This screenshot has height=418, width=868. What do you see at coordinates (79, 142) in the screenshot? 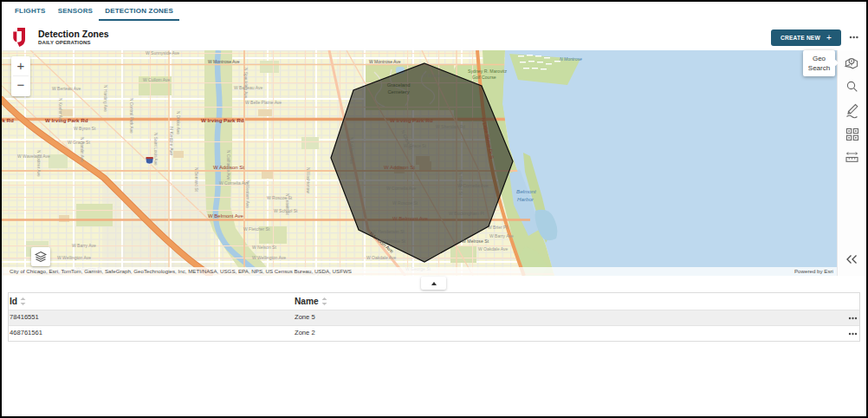
I see `svg-text: W Grace St` at bounding box center [79, 142].